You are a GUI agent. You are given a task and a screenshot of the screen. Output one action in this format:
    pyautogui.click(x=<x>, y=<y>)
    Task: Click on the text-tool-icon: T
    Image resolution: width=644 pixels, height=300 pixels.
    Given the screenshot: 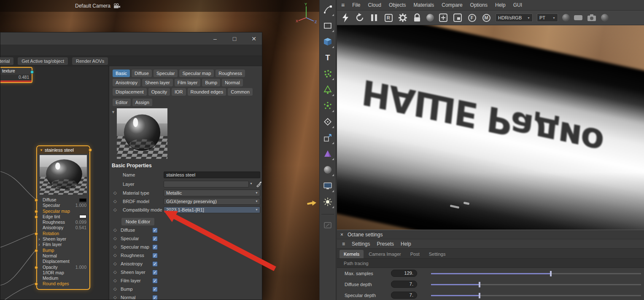 What is the action you would take?
    pyautogui.click(x=328, y=58)
    